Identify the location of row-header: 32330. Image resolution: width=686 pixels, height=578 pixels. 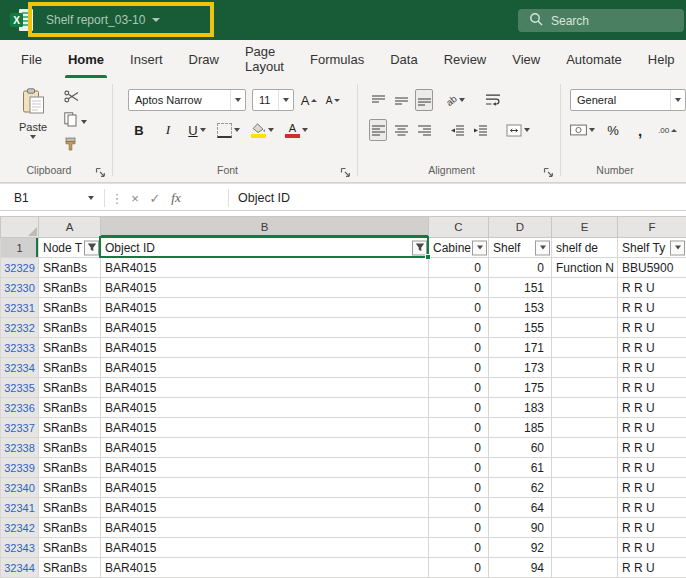
(20, 288).